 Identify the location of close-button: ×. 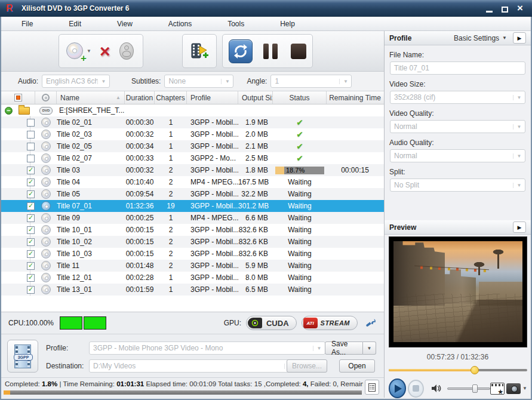
(520, 8).